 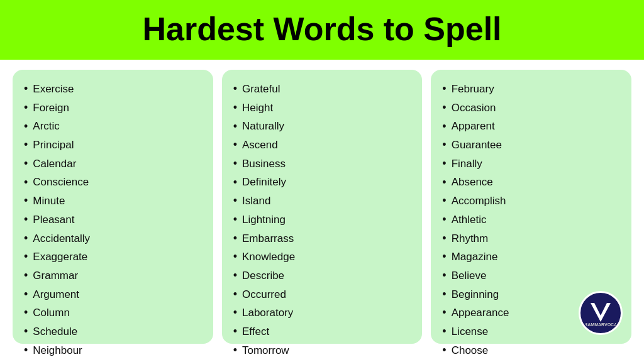 What do you see at coordinates (113, 332) in the screenshot?
I see `list-item: Schedule` at bounding box center [113, 332].